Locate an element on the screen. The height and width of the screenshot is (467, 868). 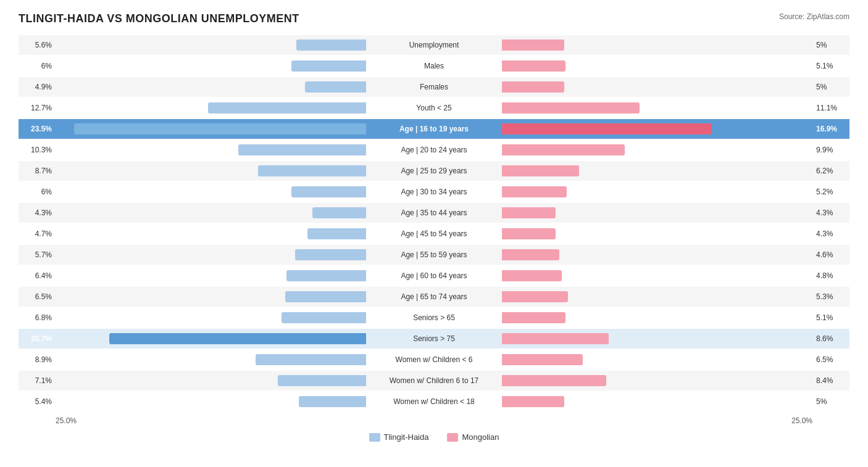
mongolian-legend-label: Mongolian is located at coordinates (480, 437).